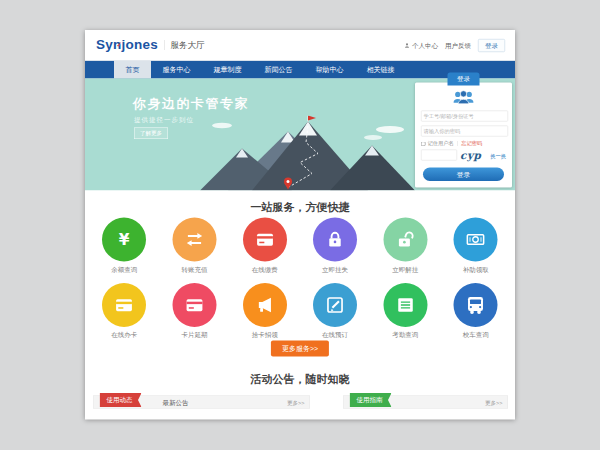  Describe the element at coordinates (439, 156) in the screenshot. I see `captcha-input` at that location.